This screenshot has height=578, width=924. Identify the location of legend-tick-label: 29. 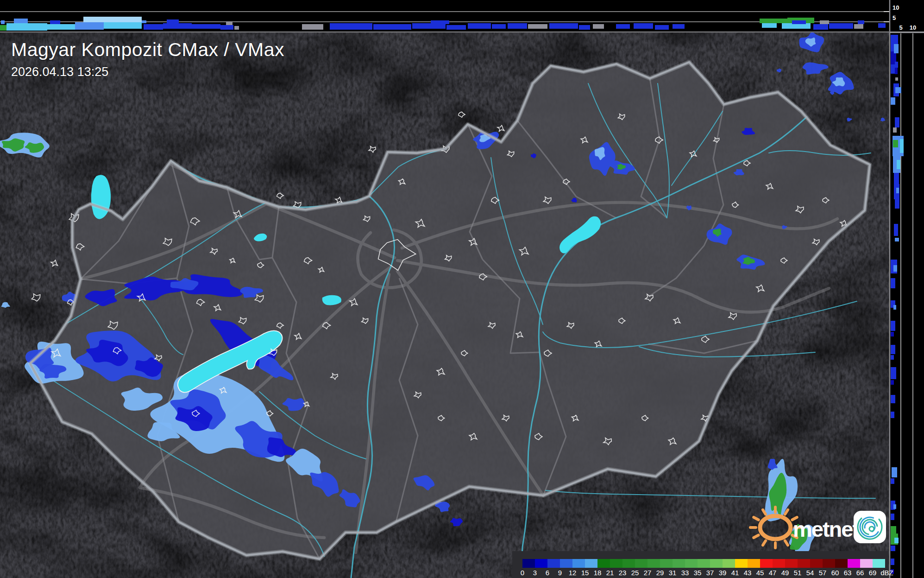
(660, 573).